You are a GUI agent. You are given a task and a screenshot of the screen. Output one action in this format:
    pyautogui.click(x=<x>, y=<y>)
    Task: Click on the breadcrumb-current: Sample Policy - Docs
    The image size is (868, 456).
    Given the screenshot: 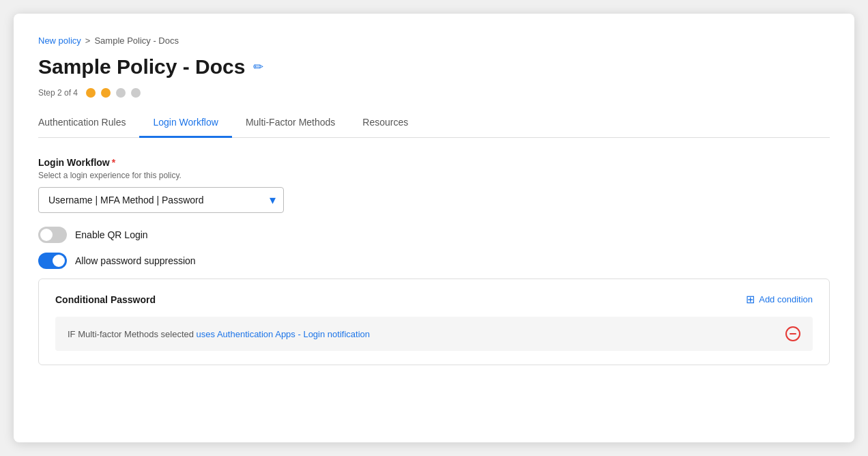 What is the action you would take?
    pyautogui.click(x=136, y=41)
    